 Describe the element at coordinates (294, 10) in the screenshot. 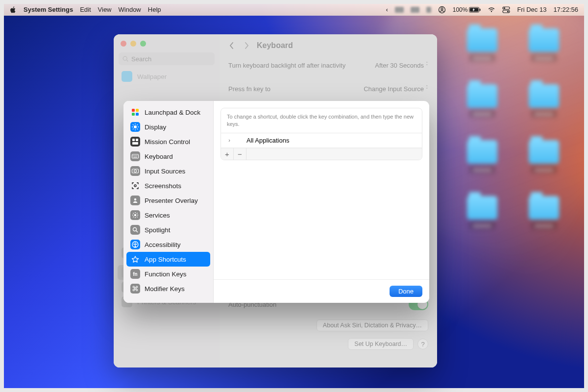

I see `menubar: System Settings Edit View Window Help ‹ …` at that location.